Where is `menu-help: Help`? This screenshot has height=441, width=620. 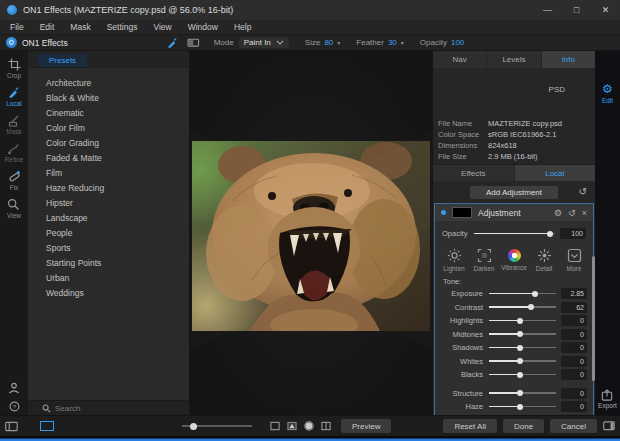
menu-help: Help is located at coordinates (242, 28).